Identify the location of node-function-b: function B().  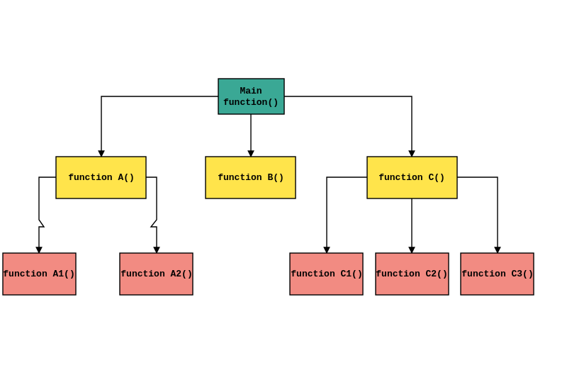
(251, 177).